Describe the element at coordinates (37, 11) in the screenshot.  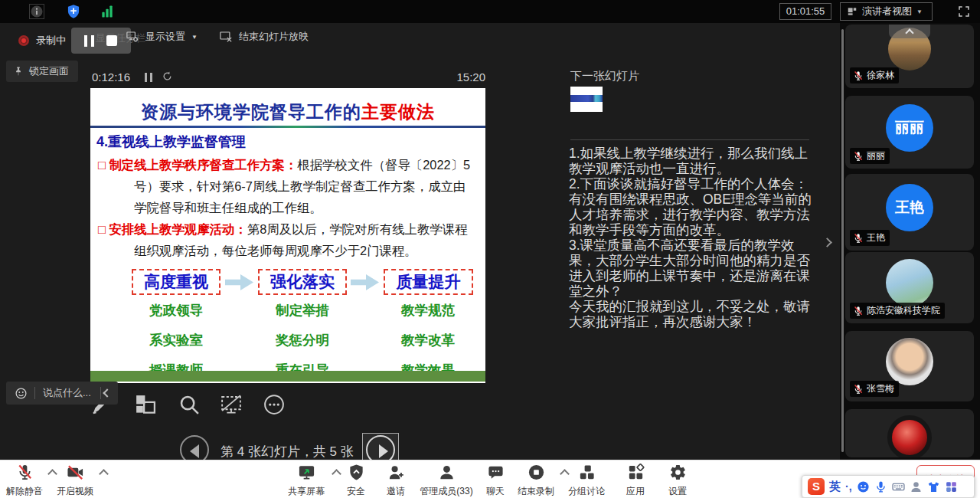
I see `info-tray-icon` at that location.